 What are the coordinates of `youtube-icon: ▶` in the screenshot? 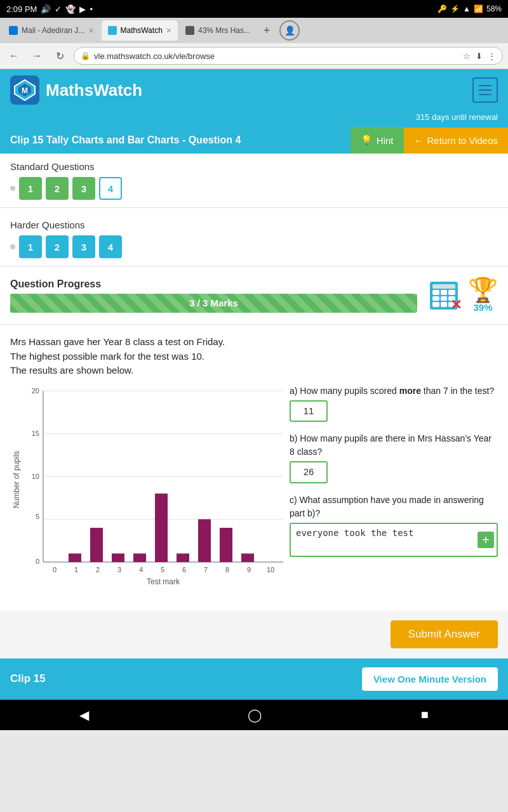 It's located at (83, 9).